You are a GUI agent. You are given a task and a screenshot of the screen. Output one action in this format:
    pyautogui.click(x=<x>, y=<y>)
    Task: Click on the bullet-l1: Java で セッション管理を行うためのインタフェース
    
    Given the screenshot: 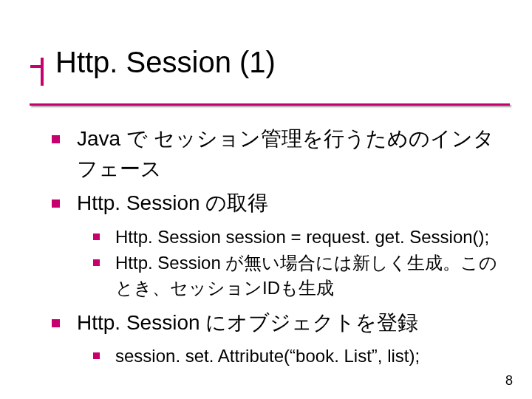 What is the action you would take?
    pyautogui.click(x=281, y=154)
    